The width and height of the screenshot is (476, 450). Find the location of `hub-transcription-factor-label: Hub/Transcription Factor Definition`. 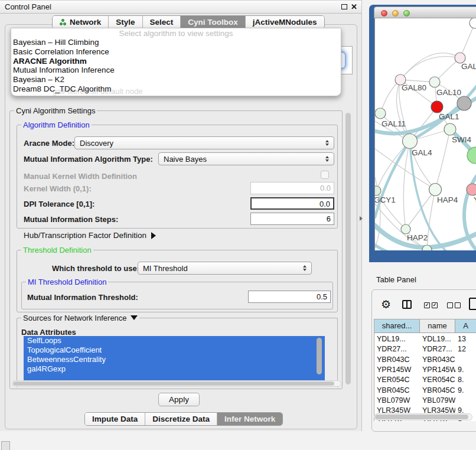

hub-transcription-factor-label: Hub/Transcription Factor Definition is located at coordinates (85, 235).